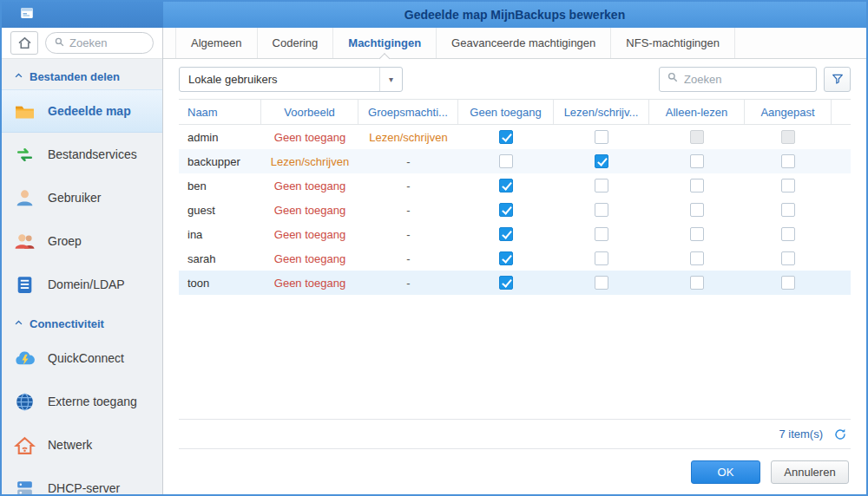 Image resolution: width=868 pixels, height=496 pixels. Describe the element at coordinates (82, 75) in the screenshot. I see `sidebar-section-bestanden-delen: Bestanden delen` at that location.